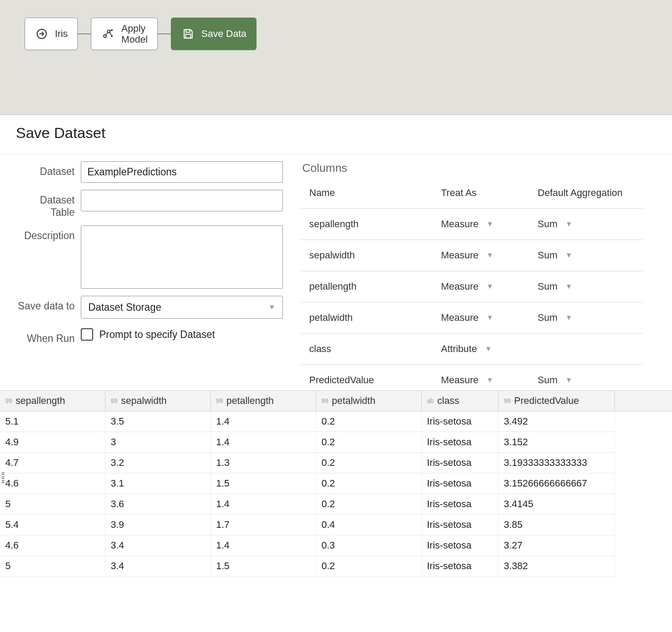 The height and width of the screenshot is (632, 672). Describe the element at coordinates (188, 34) in the screenshot. I see `save-icon` at that location.